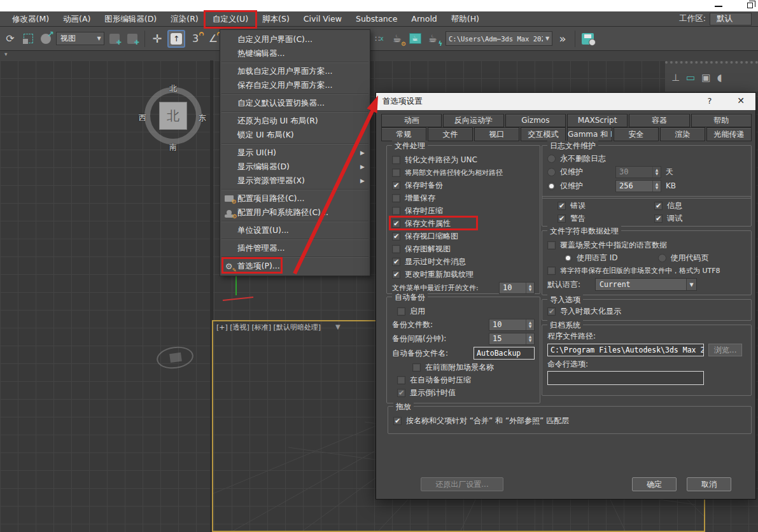 Image resolution: width=758 pixels, height=532 pixels. Describe the element at coordinates (377, 19) in the screenshot. I see `menu-substance: Substance` at that location.